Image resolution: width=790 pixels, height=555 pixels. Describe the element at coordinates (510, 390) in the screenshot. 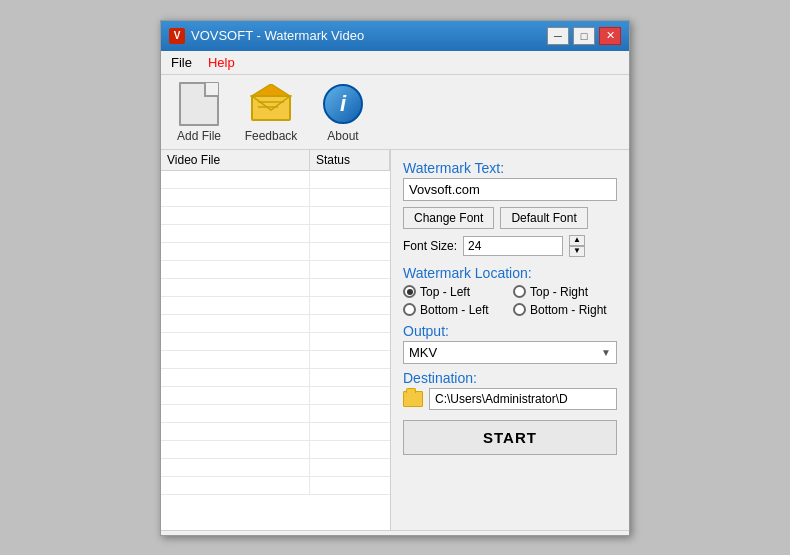

I see `destination-section: Destination:` at that location.